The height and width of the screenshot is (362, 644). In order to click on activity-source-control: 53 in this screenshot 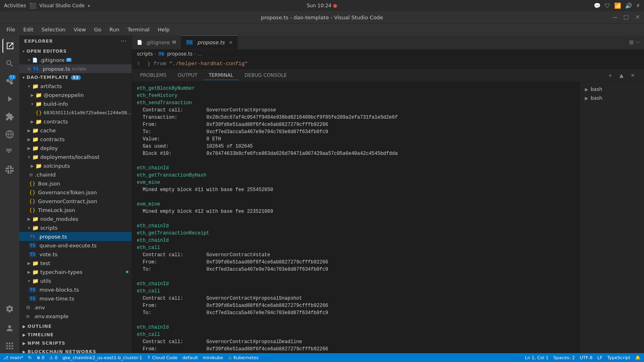, I will do `click(10, 81)`.